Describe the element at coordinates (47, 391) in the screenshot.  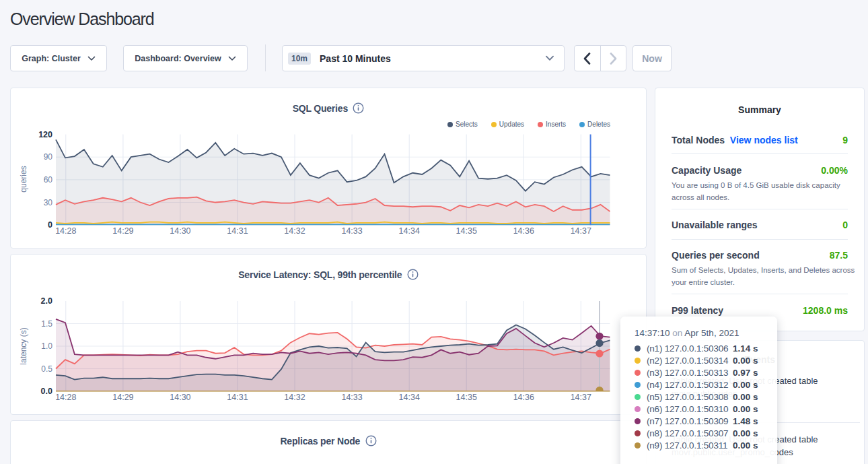
I see `svg-text: 0.0` at that location.